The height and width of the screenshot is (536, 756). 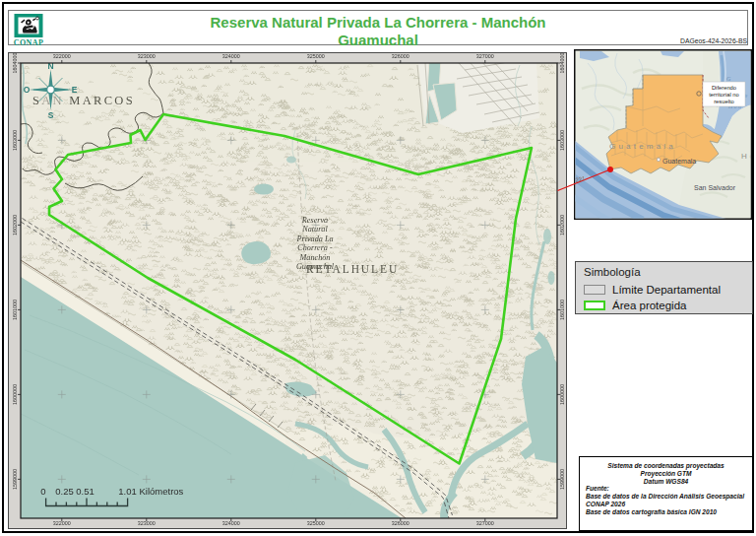 I want to click on svg-text: Privada La, so click(x=314, y=238).